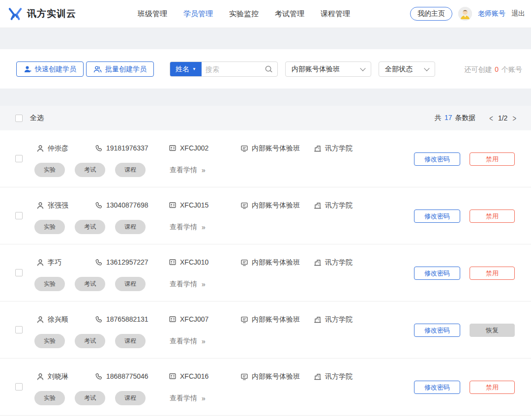 Image resolution: width=531 pixels, height=420 pixels. I want to click on status-filter-select: 全部状态, so click(407, 69).